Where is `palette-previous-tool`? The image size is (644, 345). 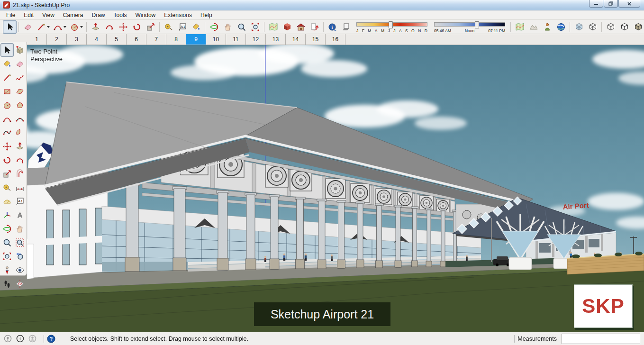
palette-previous-tool is located at coordinates (20, 256).